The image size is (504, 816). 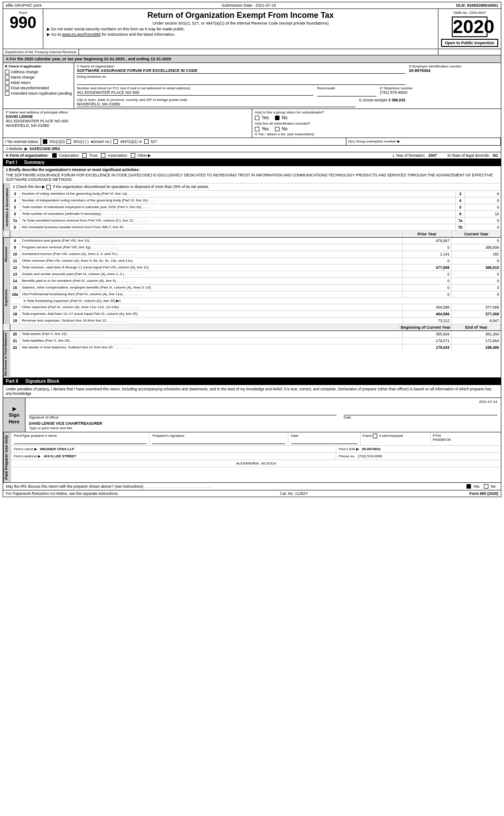 I want to click on tax-501c-checkbox, so click(x=69, y=142).